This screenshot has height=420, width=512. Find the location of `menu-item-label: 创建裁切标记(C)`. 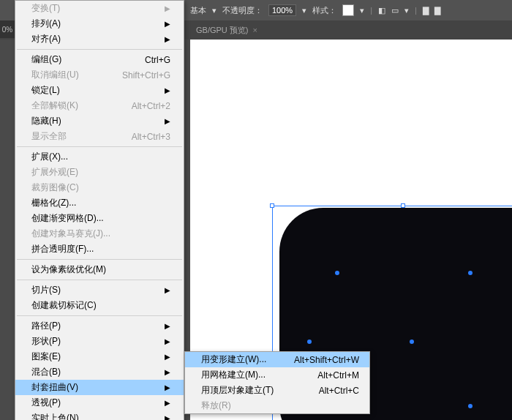

menu-item-label: 创建裁切标记(C) is located at coordinates (64, 306).